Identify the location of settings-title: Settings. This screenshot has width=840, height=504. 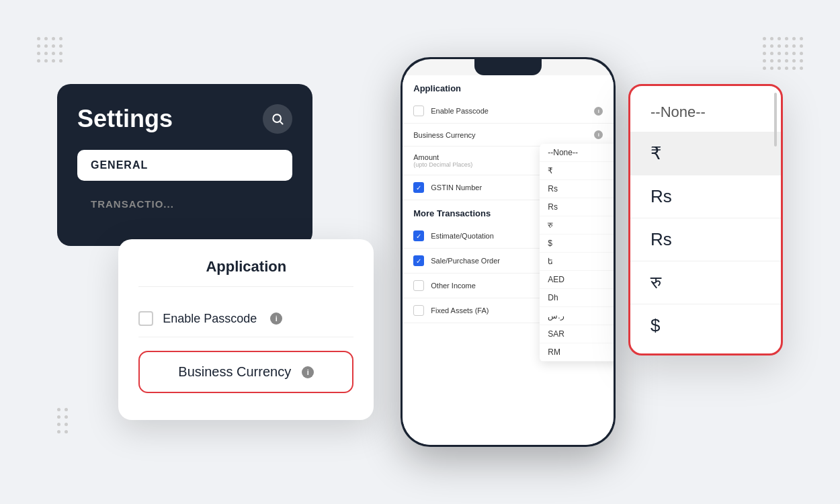
(125, 119).